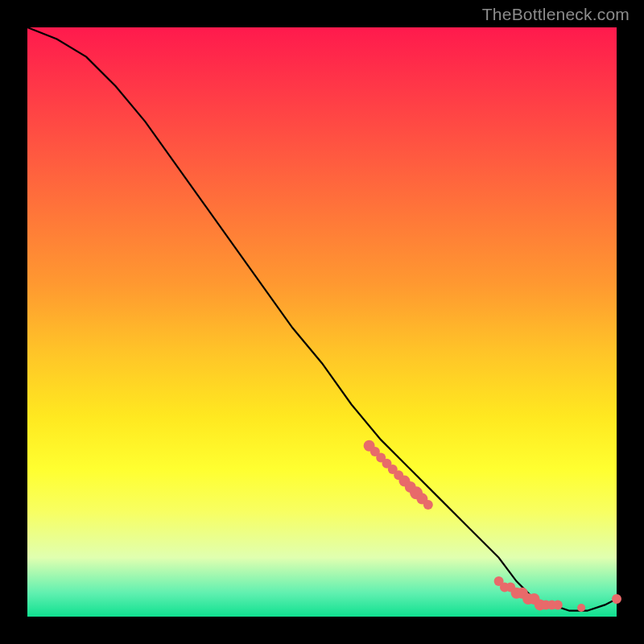  Describe the element at coordinates (555, 14) in the screenshot. I see `watermark-text: TheBottleneck.com` at that location.